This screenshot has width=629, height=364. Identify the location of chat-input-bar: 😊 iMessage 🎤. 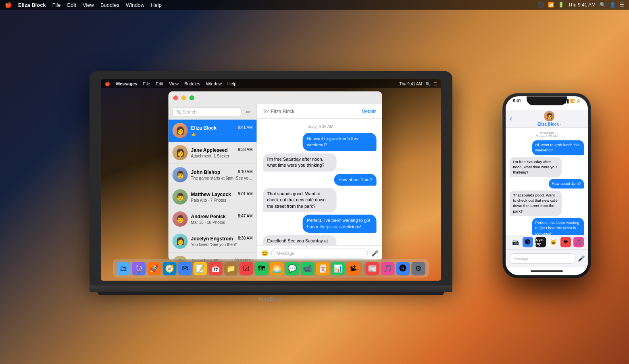
(320, 253).